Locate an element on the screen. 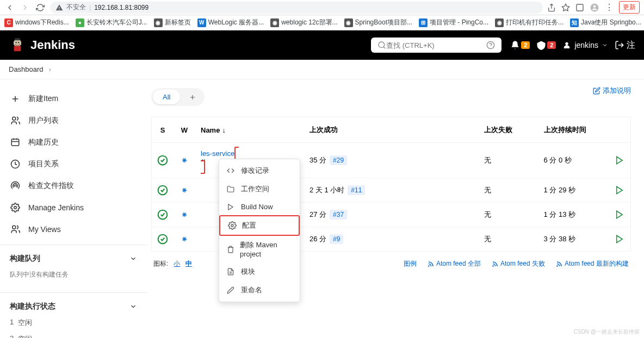  alert-icon: 2 is located at coordinates (546, 45).